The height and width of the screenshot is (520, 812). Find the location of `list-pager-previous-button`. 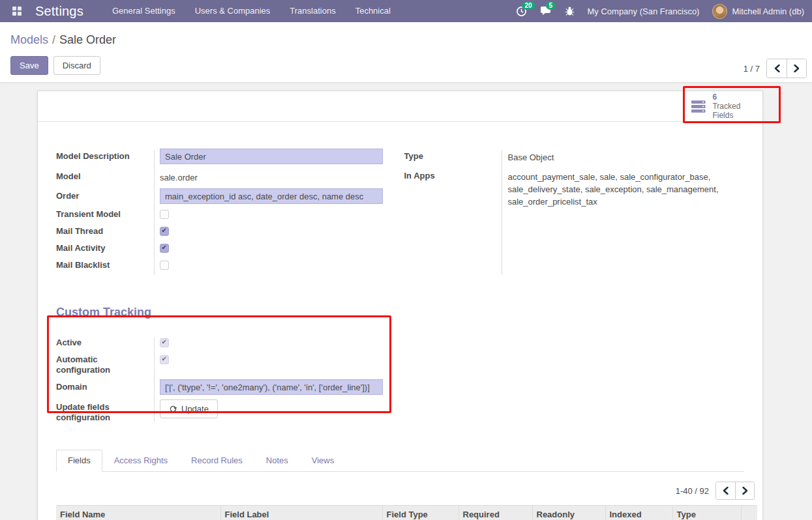

list-pager-previous-button is located at coordinates (725, 491).